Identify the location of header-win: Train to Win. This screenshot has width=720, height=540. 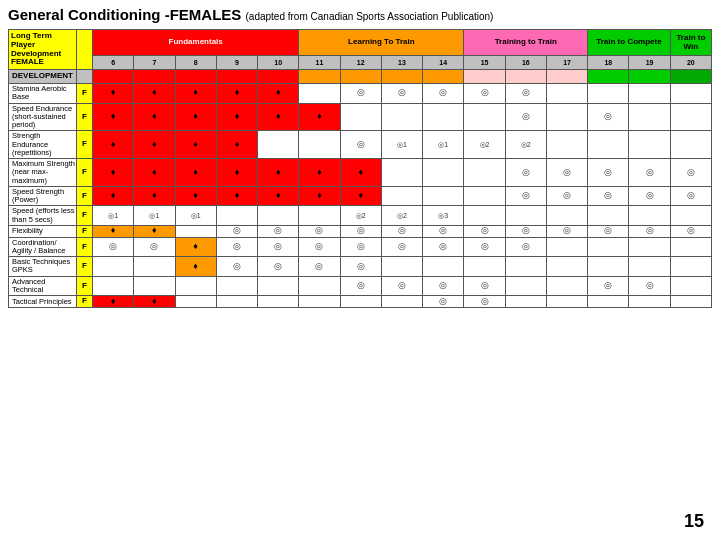
(690, 43).